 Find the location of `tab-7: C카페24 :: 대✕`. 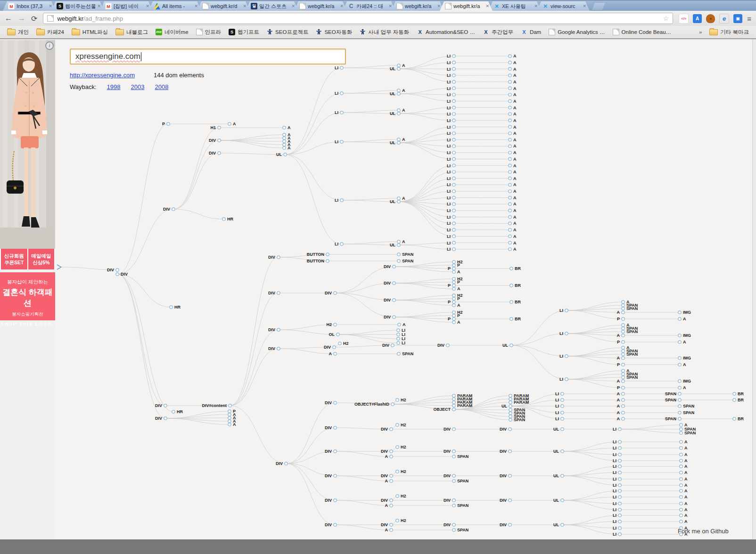

tab-7: C카페24 :: 대✕ is located at coordinates (369, 6).